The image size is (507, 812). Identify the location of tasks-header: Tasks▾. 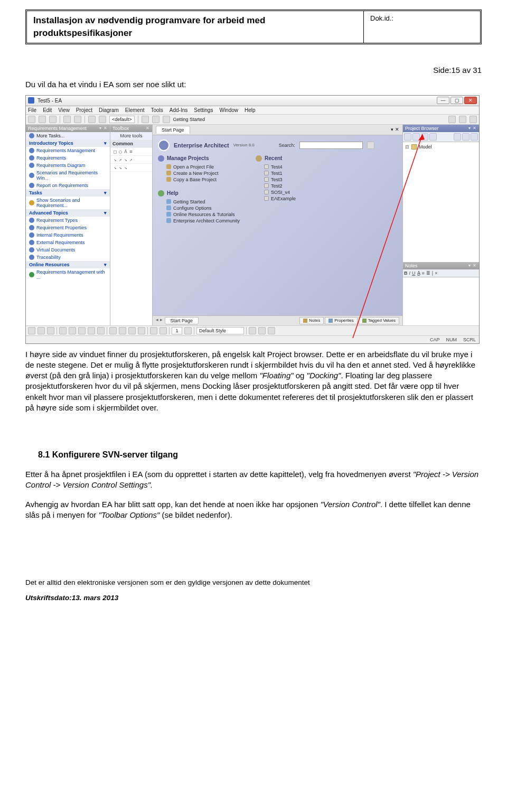
(68, 193).